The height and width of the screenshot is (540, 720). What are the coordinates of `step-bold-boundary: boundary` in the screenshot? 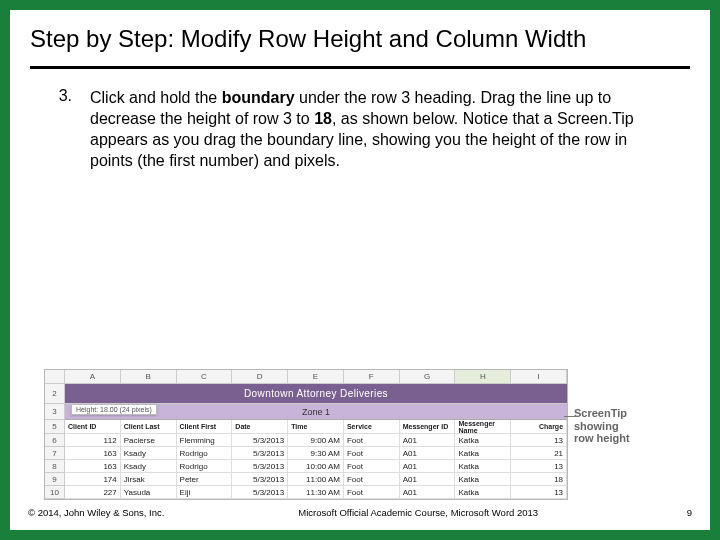 It's located at (258, 98).